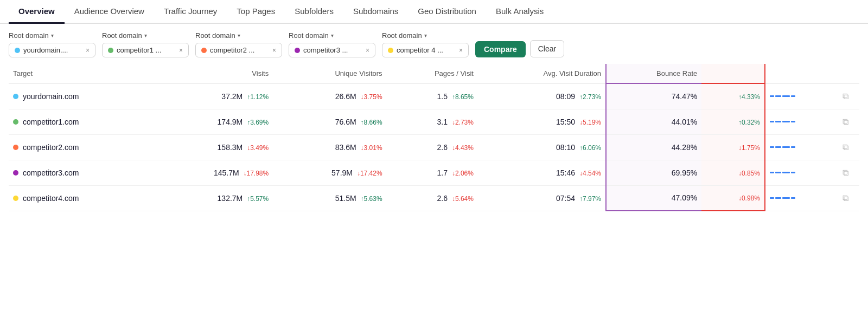  What do you see at coordinates (204, 50) in the screenshot?
I see `domain-color-dot-competitor2` at bounding box center [204, 50].